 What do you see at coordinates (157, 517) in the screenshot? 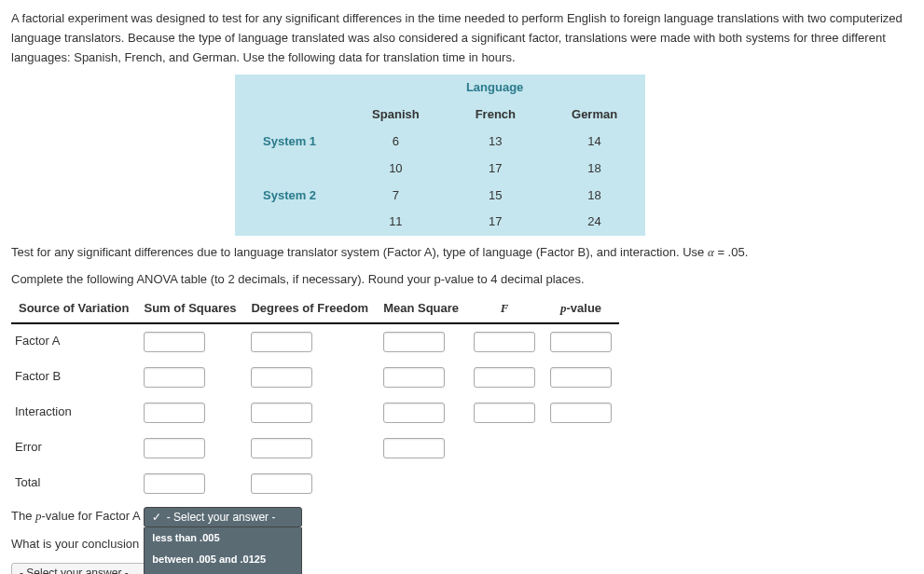
I see `check-icon: ✓` at bounding box center [157, 517].